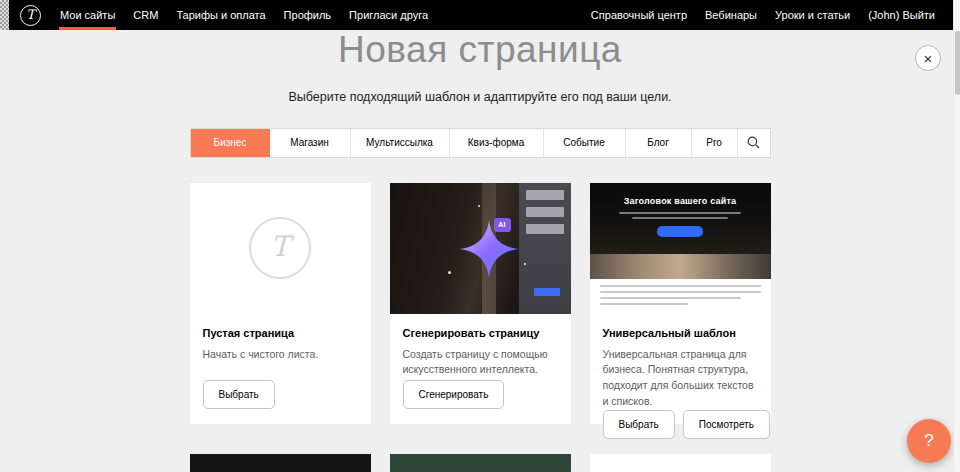 This screenshot has width=960, height=472. What do you see at coordinates (680, 424) in the screenshot?
I see `card-actions: Выбрать Посмотреть` at bounding box center [680, 424].